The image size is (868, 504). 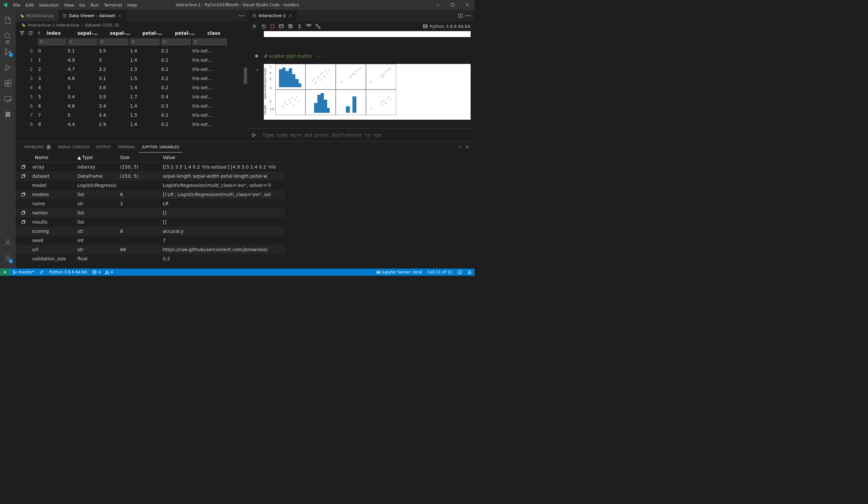 I want to click on sync-icon, so click(x=42, y=272).